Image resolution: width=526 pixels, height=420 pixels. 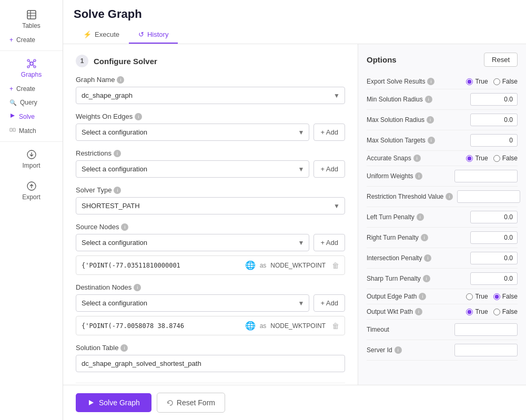 What do you see at coordinates (124, 348) in the screenshot?
I see `solution-table-info-icon: i` at bounding box center [124, 348].